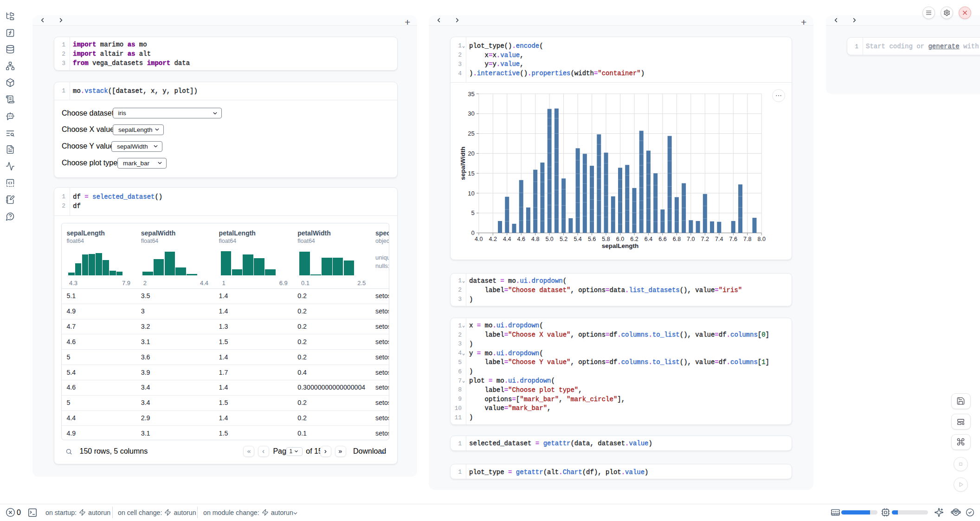  What do you see at coordinates (463, 163) in the screenshot?
I see `svg-text: sepalWidth` at bounding box center [463, 163].